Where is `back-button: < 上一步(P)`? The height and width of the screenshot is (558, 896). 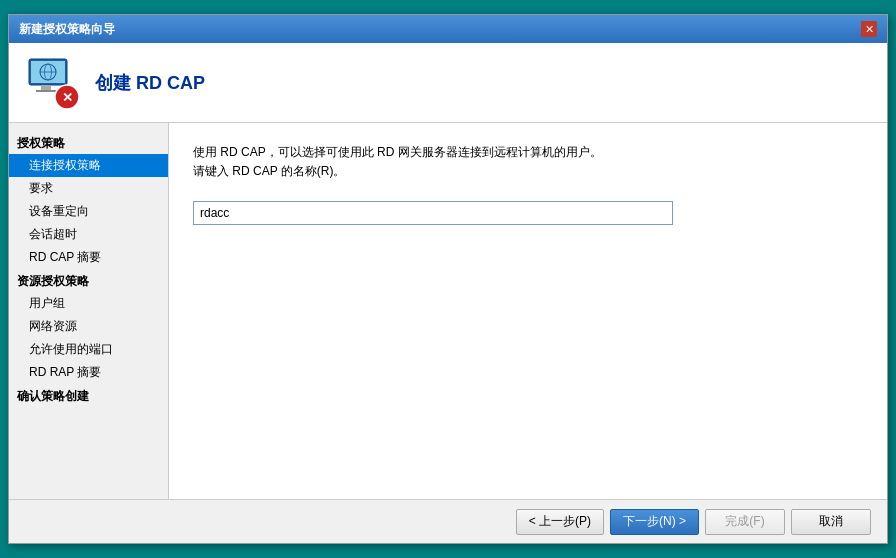
back-button: < 上一步(P) is located at coordinates (560, 522).